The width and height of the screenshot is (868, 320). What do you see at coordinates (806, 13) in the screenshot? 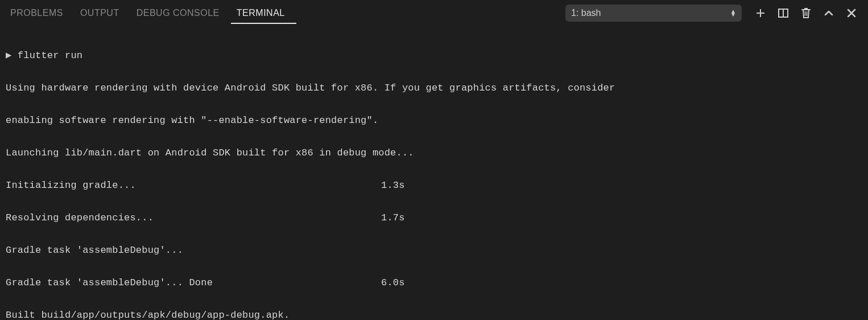
I see `terminal-actions` at bounding box center [806, 13].